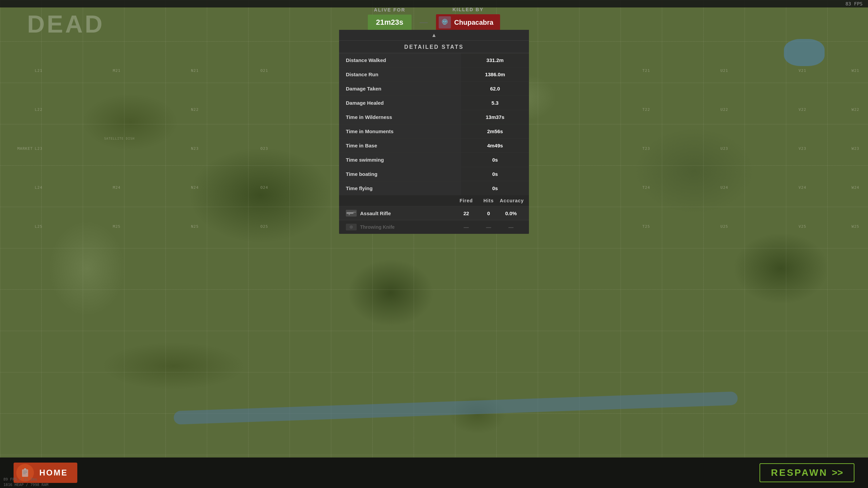  Describe the element at coordinates (495, 131) in the screenshot. I see `stat-value: 2m56s` at that location.